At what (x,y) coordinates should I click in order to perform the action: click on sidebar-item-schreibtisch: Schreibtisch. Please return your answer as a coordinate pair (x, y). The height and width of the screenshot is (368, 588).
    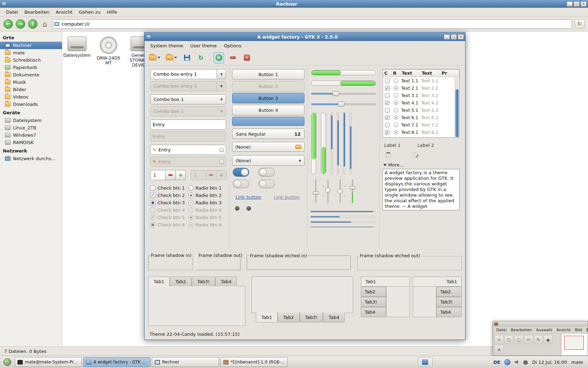
    Looking at the image, I should click on (31, 60).